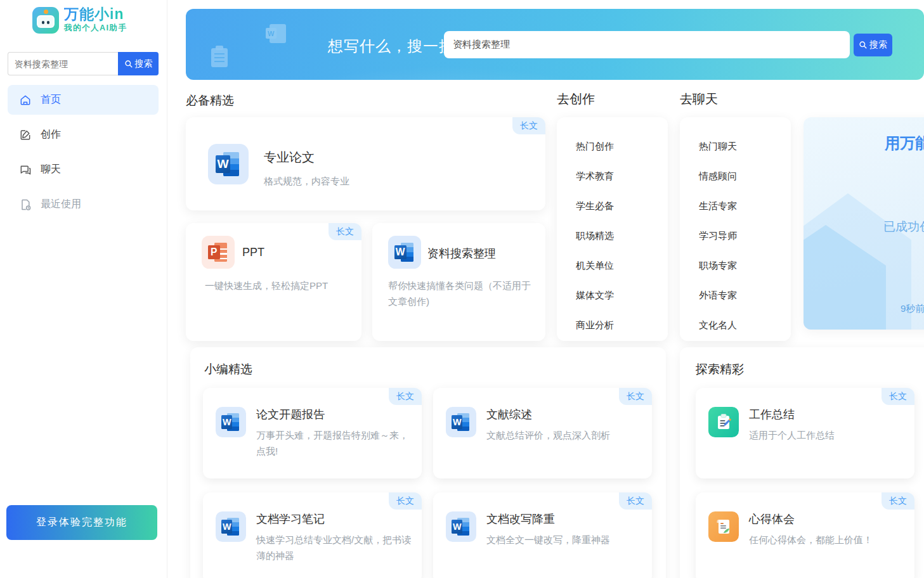  What do you see at coordinates (873, 45) in the screenshot?
I see `banner-search-button: 搜索` at bounding box center [873, 45].